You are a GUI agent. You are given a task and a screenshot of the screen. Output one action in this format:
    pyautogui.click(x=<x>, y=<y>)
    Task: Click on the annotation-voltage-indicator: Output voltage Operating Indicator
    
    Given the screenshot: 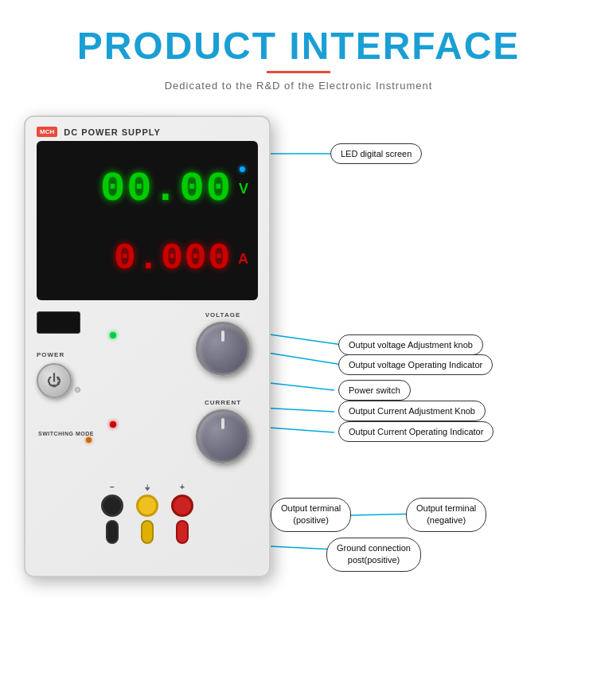 What is the action you would take?
    pyautogui.click(x=416, y=365)
    